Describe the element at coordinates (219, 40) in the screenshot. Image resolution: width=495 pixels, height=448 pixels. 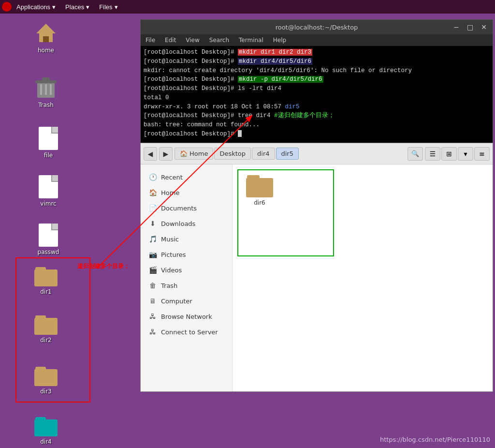
I see `terminal-menu-search: Search` at that location.